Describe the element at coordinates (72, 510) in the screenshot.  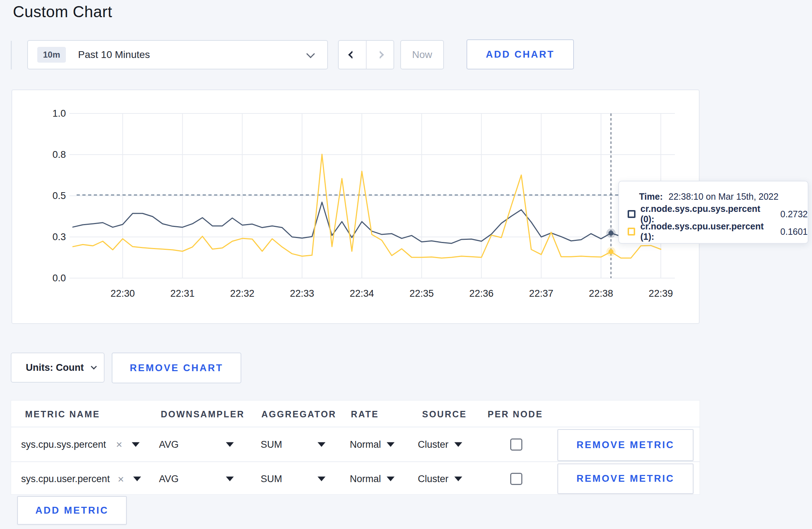
I see `add-metric-button: ADD METRIC` at that location.